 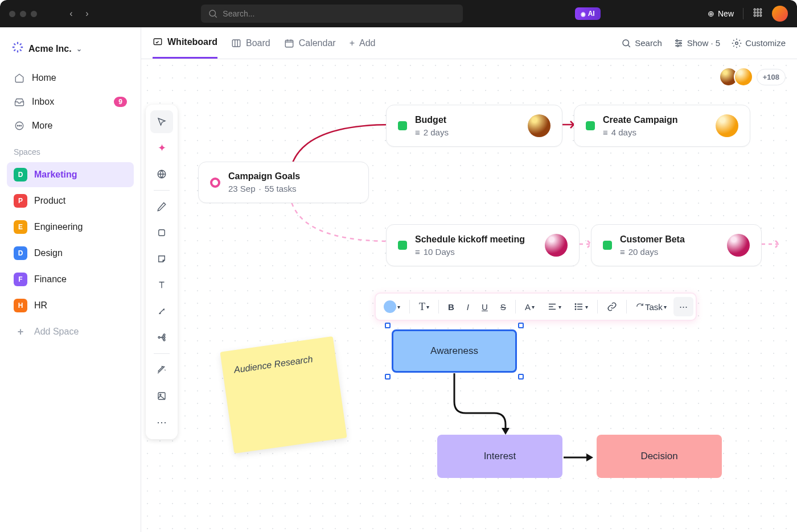 What do you see at coordinates (71, 14) in the screenshot?
I see `nav-back: ‹` at bounding box center [71, 14].